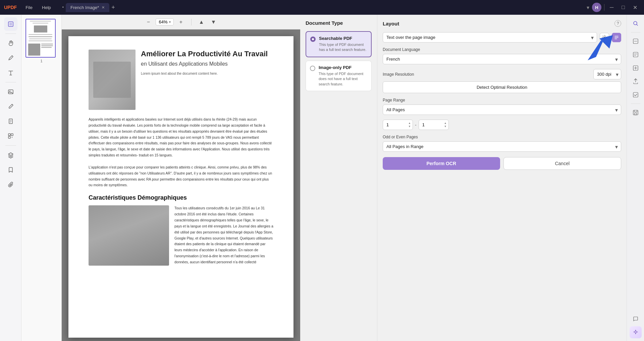 Image resolution: width=644 pixels, height=341 pixels. What do you see at coordinates (562, 163) in the screenshot?
I see `cancel-button: Cancel` at bounding box center [562, 163].